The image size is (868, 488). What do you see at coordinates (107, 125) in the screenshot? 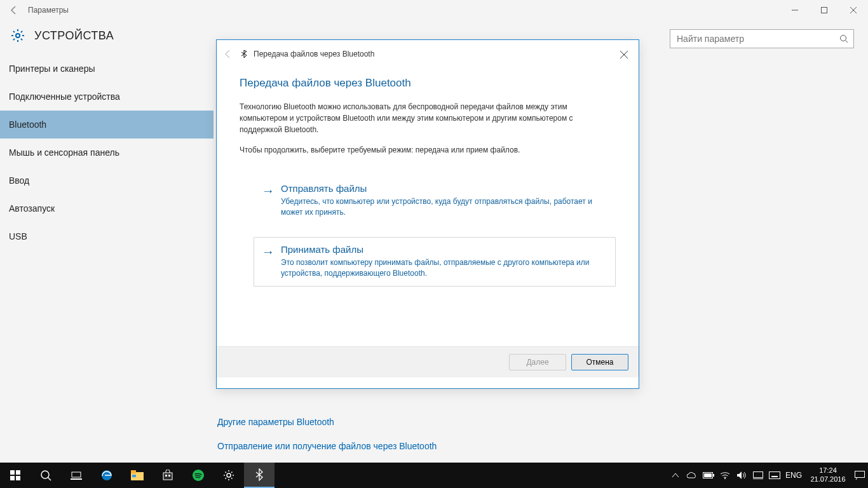
I see `sidebar-item-bluetooth: Bluetooth` at bounding box center [107, 125].